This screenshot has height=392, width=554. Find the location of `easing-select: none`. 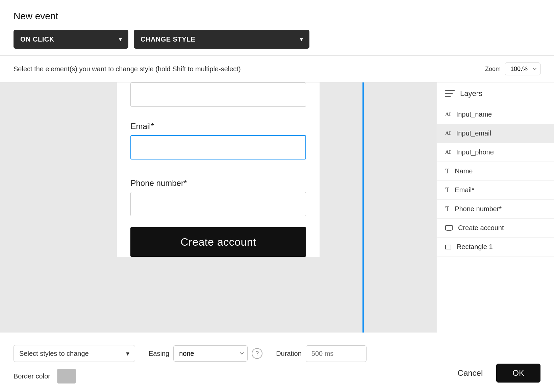

easing-select: none is located at coordinates (210, 353).